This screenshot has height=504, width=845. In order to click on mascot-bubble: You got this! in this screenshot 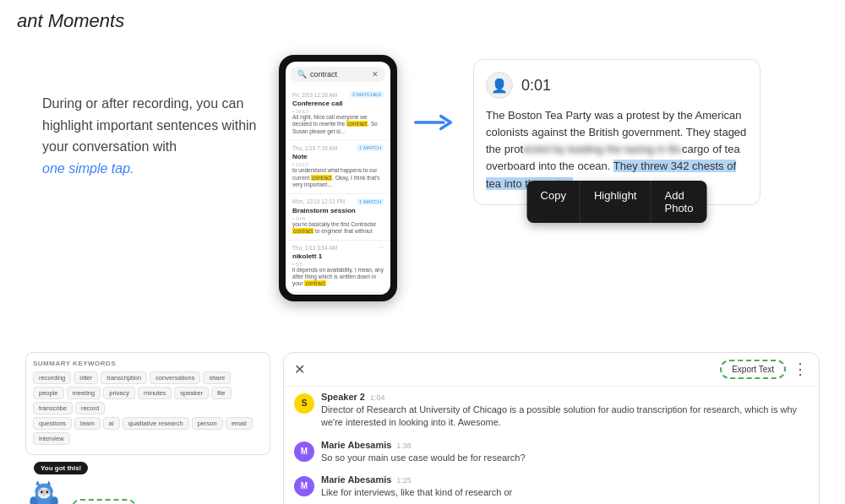, I will do `click(61, 468)`.